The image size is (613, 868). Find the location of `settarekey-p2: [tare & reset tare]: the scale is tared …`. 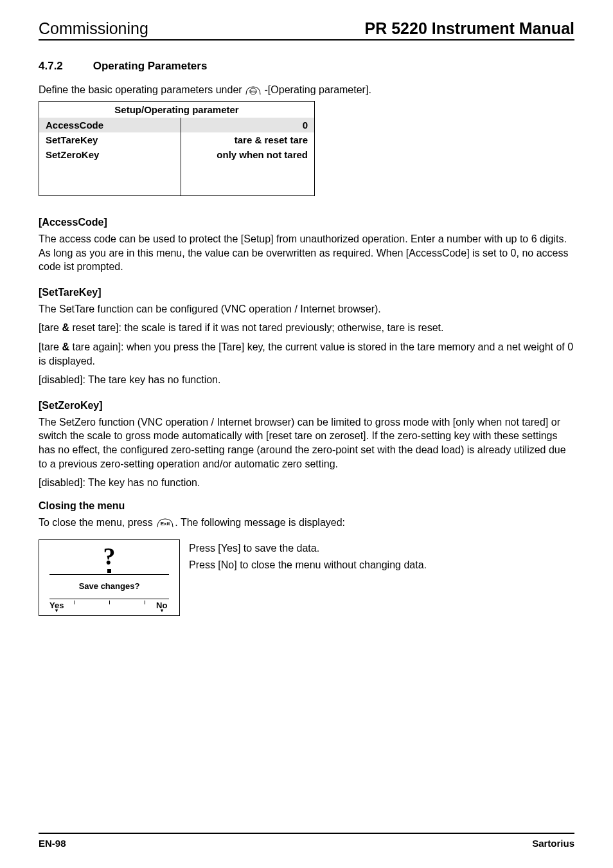

settarekey-p2: [tare & reset tare]: the scale is tared … is located at coordinates (306, 328).